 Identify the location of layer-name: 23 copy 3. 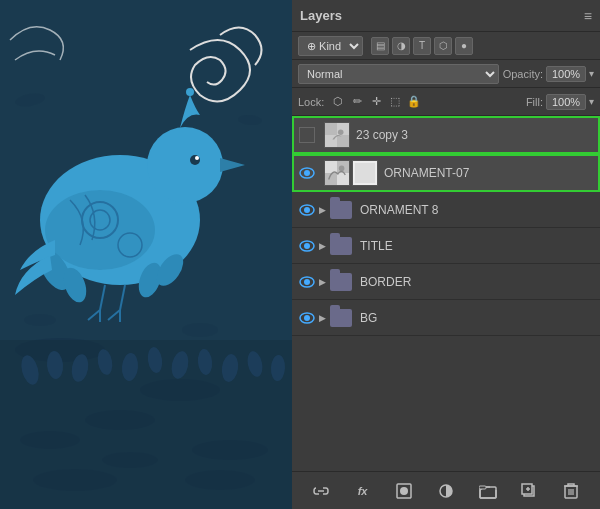
(475, 135).